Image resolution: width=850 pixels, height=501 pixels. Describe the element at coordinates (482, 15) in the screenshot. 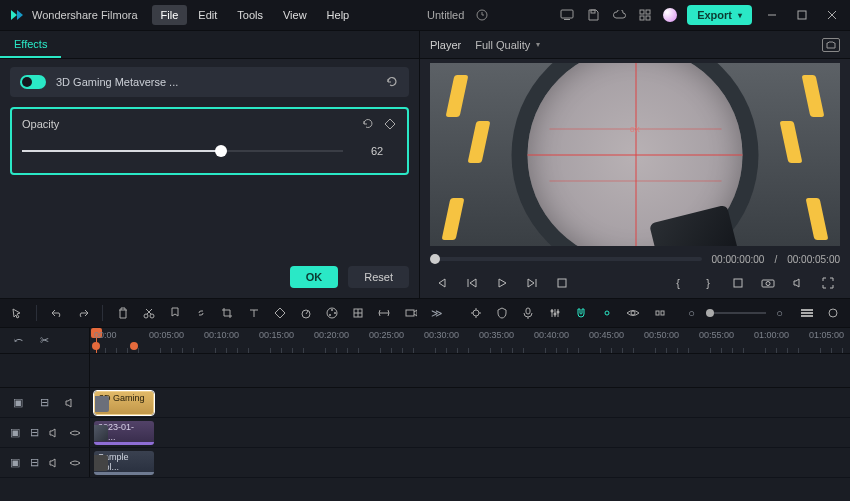

I see `history-icon` at that location.